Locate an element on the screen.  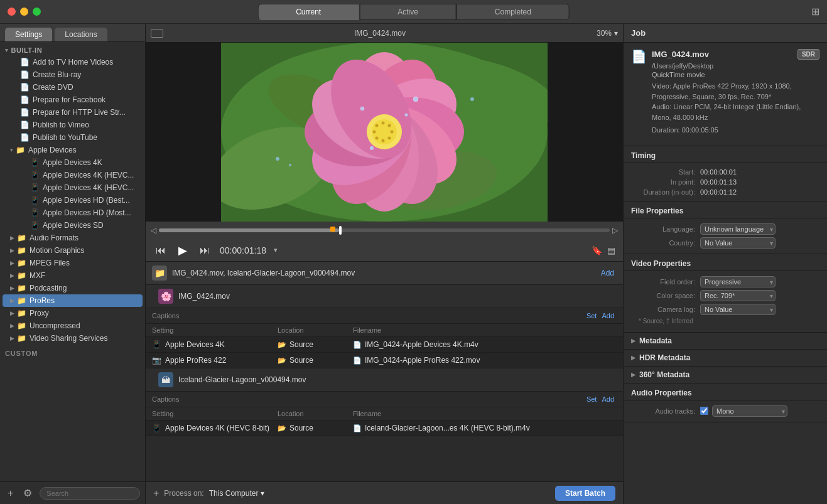
setting-name: Apple ProRes 422 is located at coordinates (196, 360).